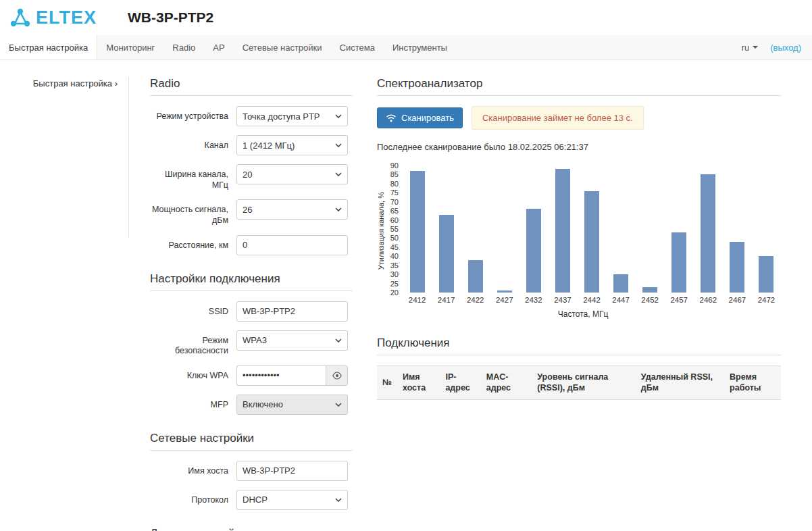 The height and width of the screenshot is (531, 812). Describe the element at coordinates (650, 299) in the screenshot. I see `x-tick-label: 2452` at that location.